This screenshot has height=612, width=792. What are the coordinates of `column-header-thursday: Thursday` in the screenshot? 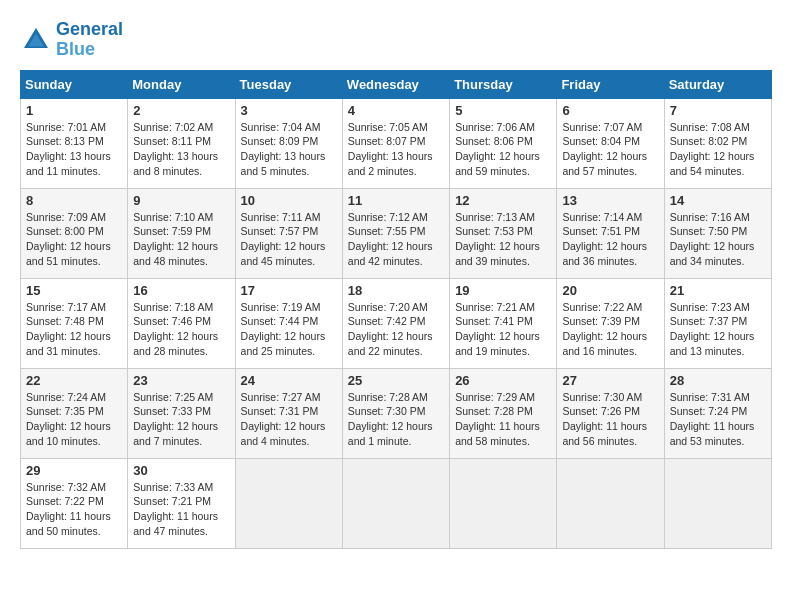 It's located at (504, 84).